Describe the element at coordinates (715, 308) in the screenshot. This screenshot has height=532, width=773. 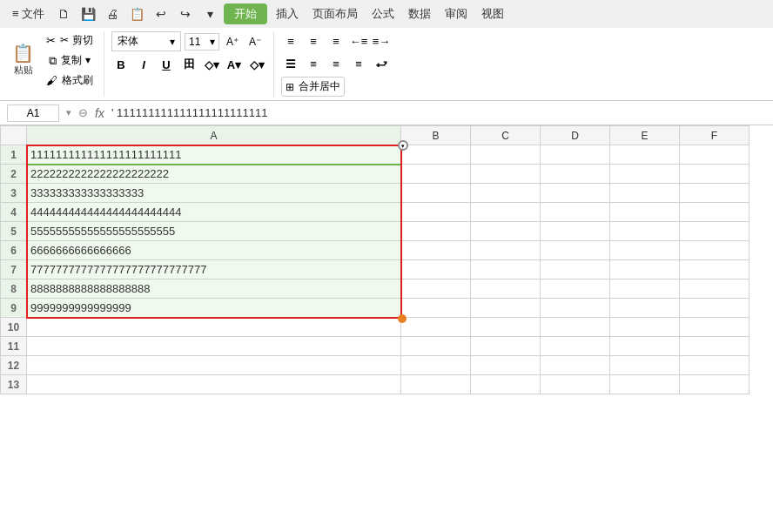
I see `cell-f9` at that location.